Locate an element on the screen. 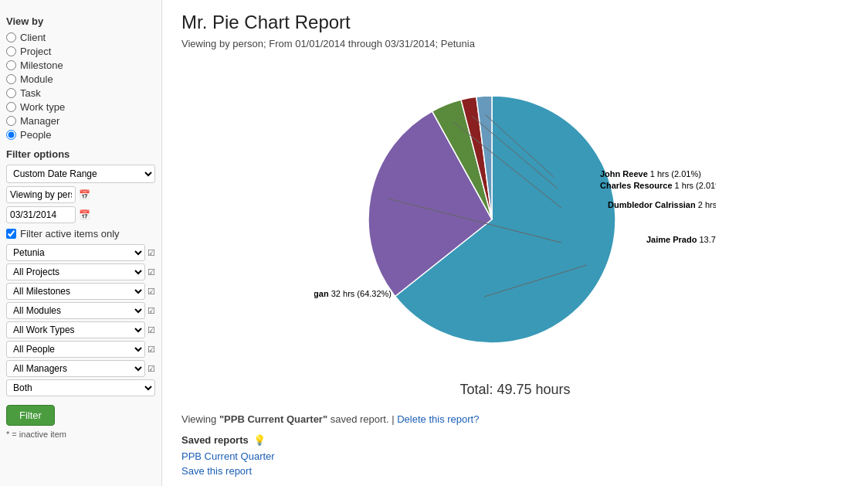 The width and height of the screenshot is (868, 486). inactive-note: * = inactive item is located at coordinates (80, 434).